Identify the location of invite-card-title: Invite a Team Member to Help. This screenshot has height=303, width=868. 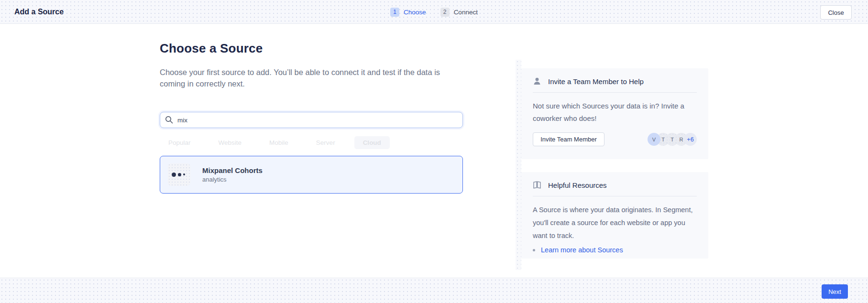
(596, 81).